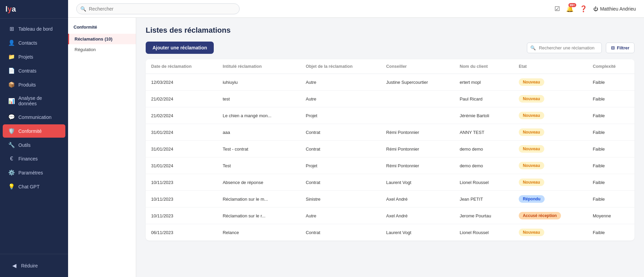  I want to click on col-date: Date de réclamation, so click(181, 67).